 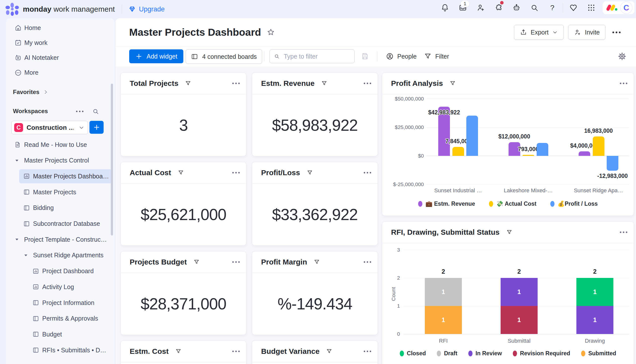 I want to click on sidebar-item-home: Home, so click(x=59, y=28).